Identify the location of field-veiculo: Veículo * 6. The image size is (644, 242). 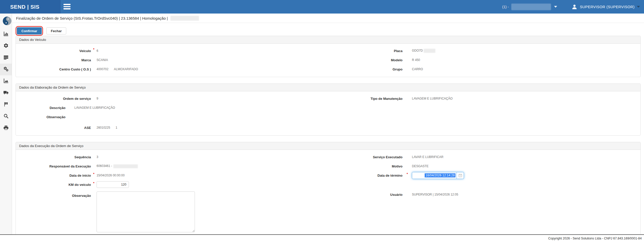
(172, 51).